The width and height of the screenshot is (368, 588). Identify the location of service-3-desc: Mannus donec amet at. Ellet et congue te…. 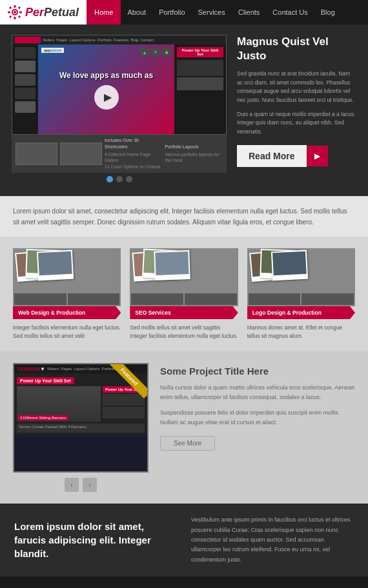
(301, 332).